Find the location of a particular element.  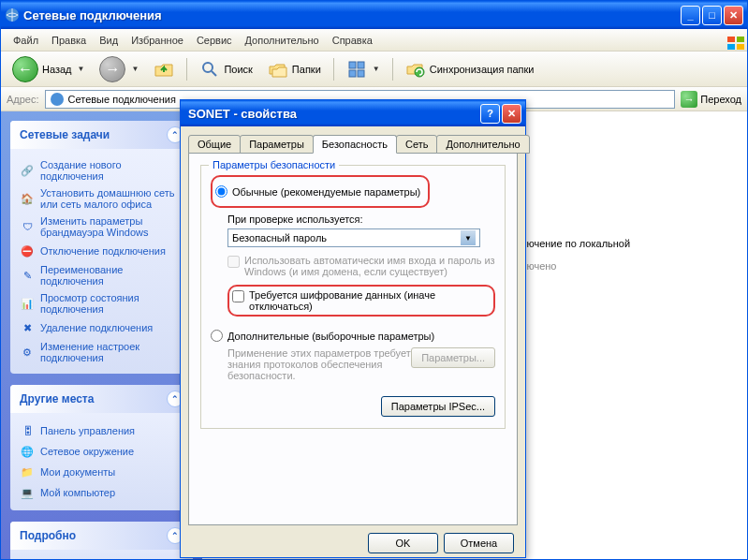

task-home-network: 🏠Установить домашнюю сеть или сеть малог… is located at coordinates (101, 199).